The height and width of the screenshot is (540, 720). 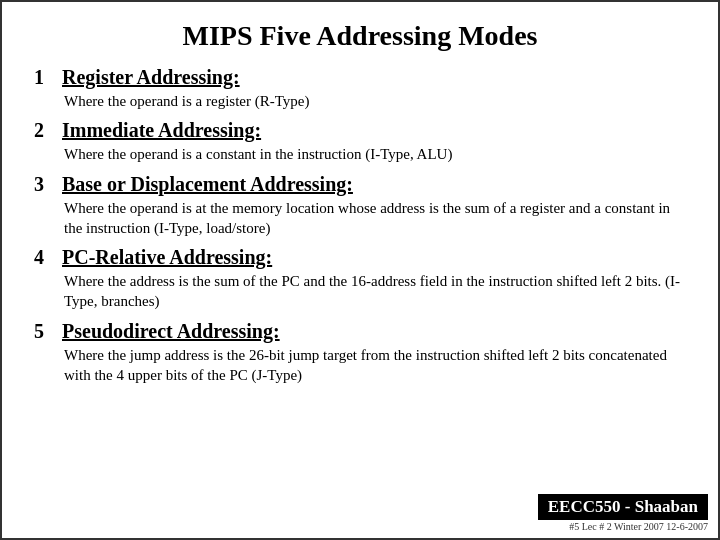 What do you see at coordinates (44, 78) in the screenshot?
I see `item-number: 1` at bounding box center [44, 78].